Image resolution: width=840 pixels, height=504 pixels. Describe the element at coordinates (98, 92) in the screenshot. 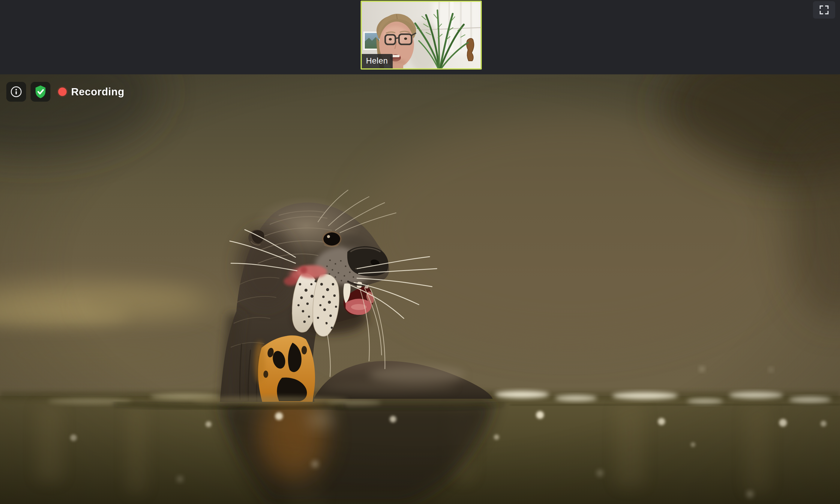

I see `recording-label: Recording` at that location.